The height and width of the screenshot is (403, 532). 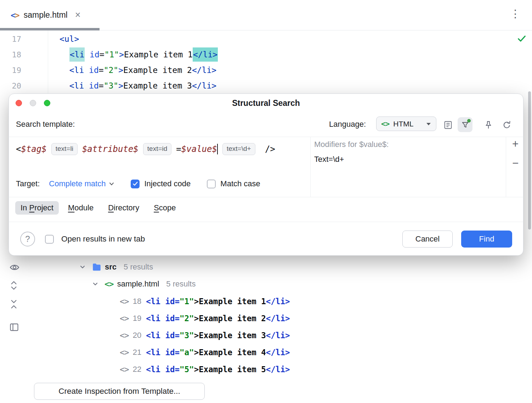 What do you see at coordinates (50, 239) in the screenshot?
I see `open-results-new-tab-checkbox` at bounding box center [50, 239].